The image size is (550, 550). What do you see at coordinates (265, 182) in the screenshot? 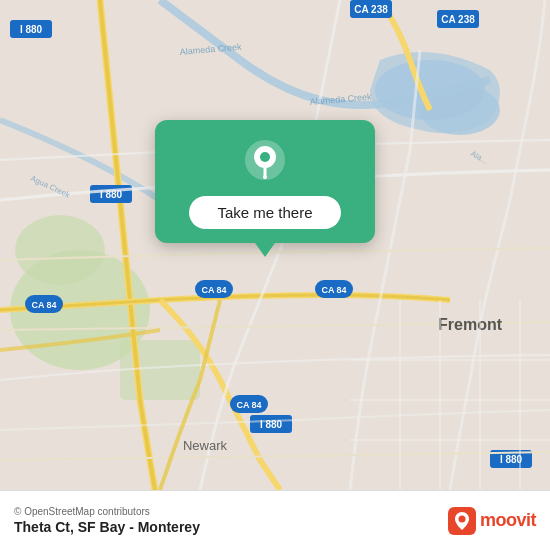
I see `popup-card: Take me there` at bounding box center [265, 182].